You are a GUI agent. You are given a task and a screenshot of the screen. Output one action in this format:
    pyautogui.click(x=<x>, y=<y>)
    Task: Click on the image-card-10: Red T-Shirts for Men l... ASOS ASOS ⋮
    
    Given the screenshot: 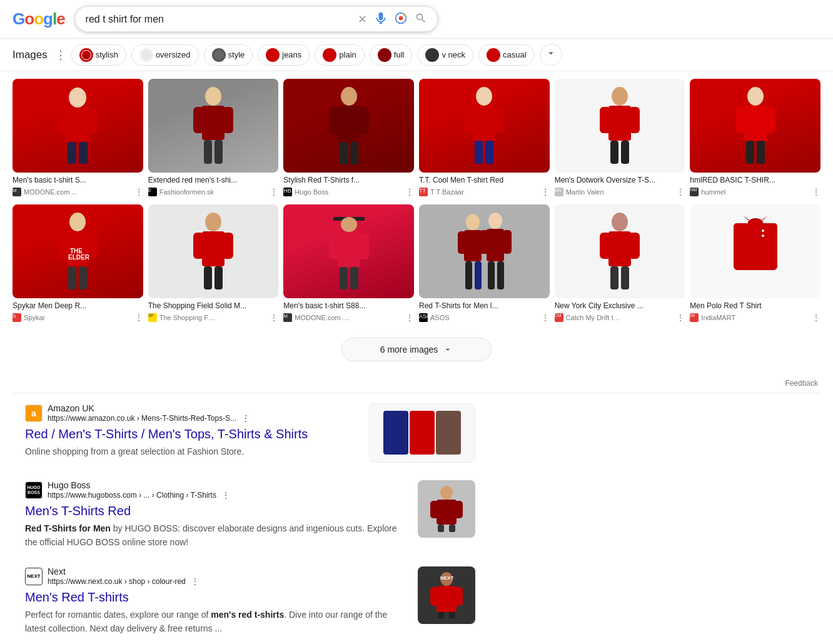 What is the action you would take?
    pyautogui.click(x=484, y=264)
    